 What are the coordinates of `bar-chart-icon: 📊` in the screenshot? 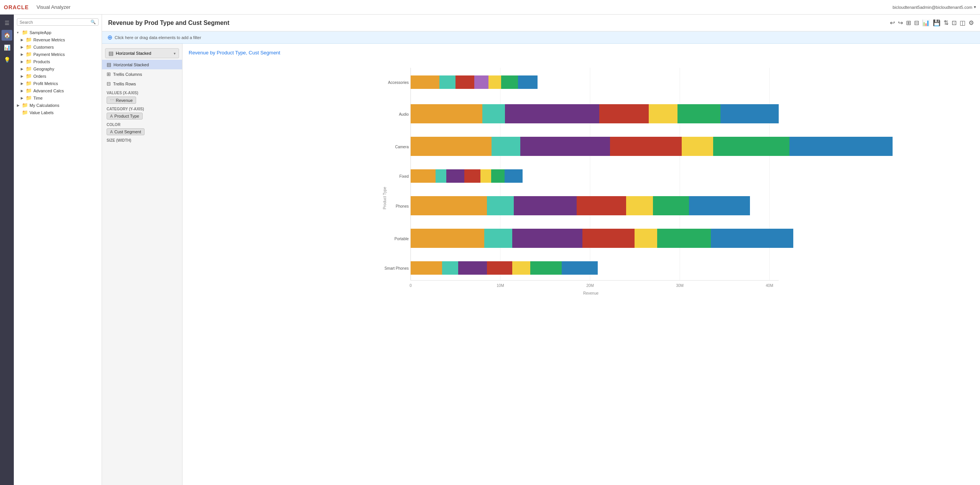 It's located at (926, 23).